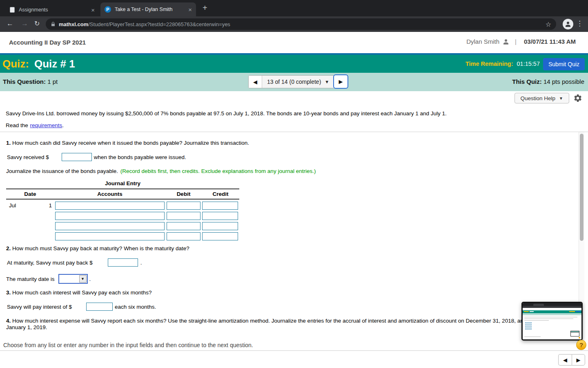 This screenshot has height=368, width=588. I want to click on part3-number: 3., so click(8, 293).